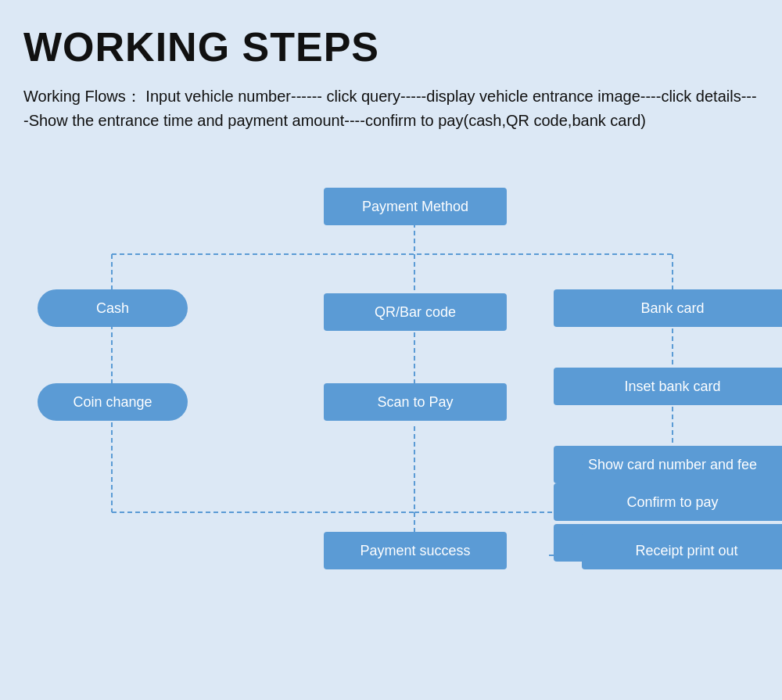 This screenshot has width=782, height=700. I want to click on payment-success-node: Payment success, so click(415, 551).